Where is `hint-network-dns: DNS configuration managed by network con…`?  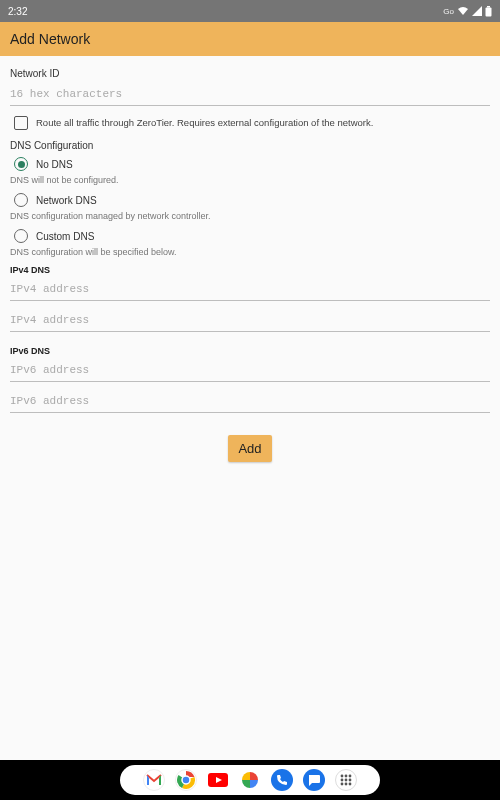 hint-network-dns: DNS configuration managed by network con… is located at coordinates (250, 216).